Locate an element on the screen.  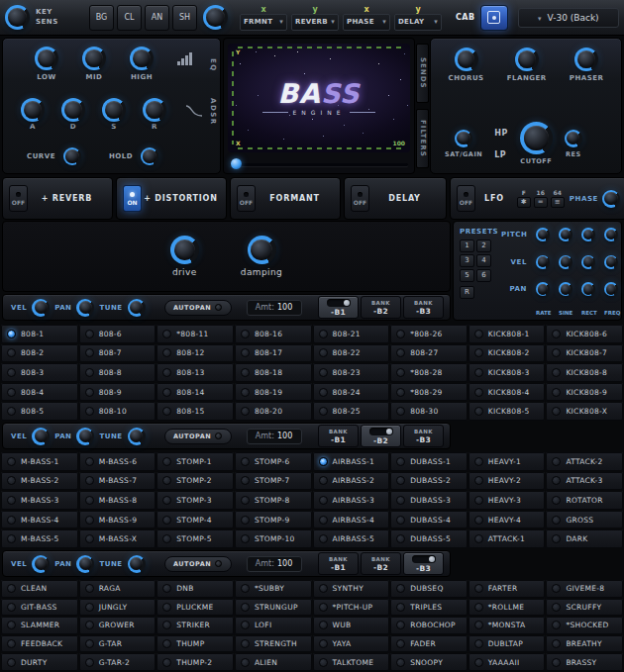
sample-cell: AIRBASS-2 is located at coordinates (352, 481).